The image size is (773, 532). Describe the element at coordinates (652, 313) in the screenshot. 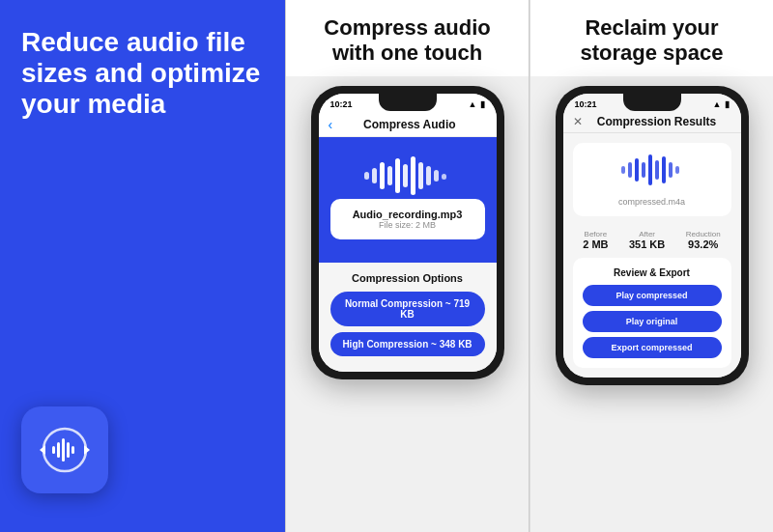

I see `review-export-section: Review & Export Play compressed Play ori…` at that location.